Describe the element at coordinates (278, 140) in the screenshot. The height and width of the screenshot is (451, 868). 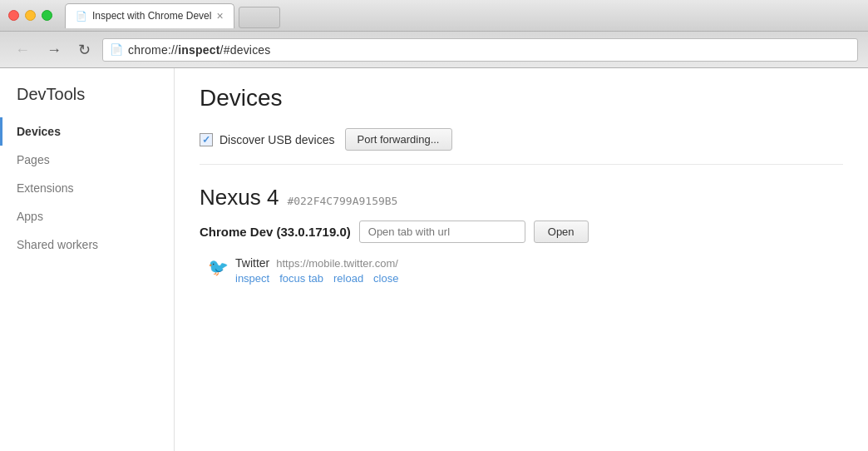
I see `discover-usb-label: Discover USB devices` at that location.